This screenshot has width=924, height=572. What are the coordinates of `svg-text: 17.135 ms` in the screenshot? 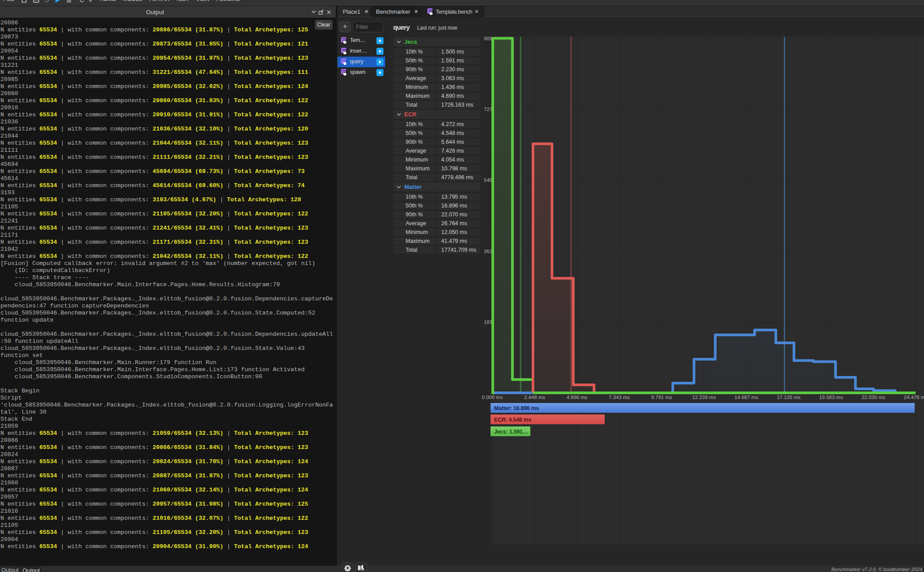 It's located at (789, 397).